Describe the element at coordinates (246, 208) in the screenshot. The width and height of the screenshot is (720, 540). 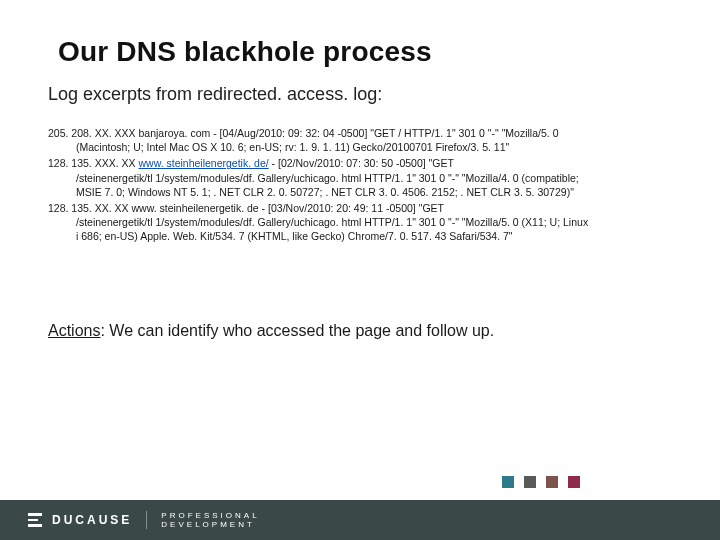
I see `log-text: 128. 135. XX. XX www. steinheilenergetik…` at that location.